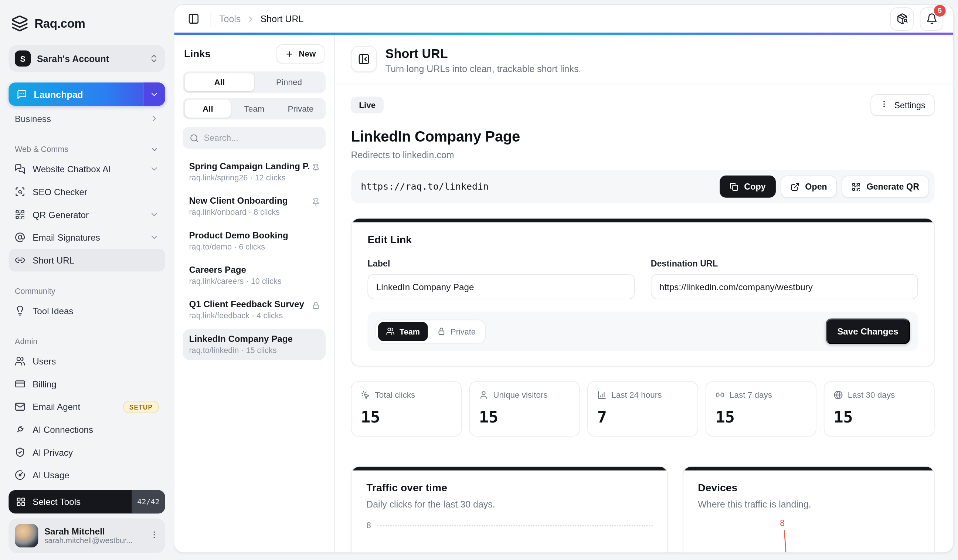 This screenshot has height=560, width=958. What do you see at coordinates (254, 310) in the screenshot?
I see `list-item: Q1 Client Feedback Survey raq.link/feedb…` at bounding box center [254, 310].